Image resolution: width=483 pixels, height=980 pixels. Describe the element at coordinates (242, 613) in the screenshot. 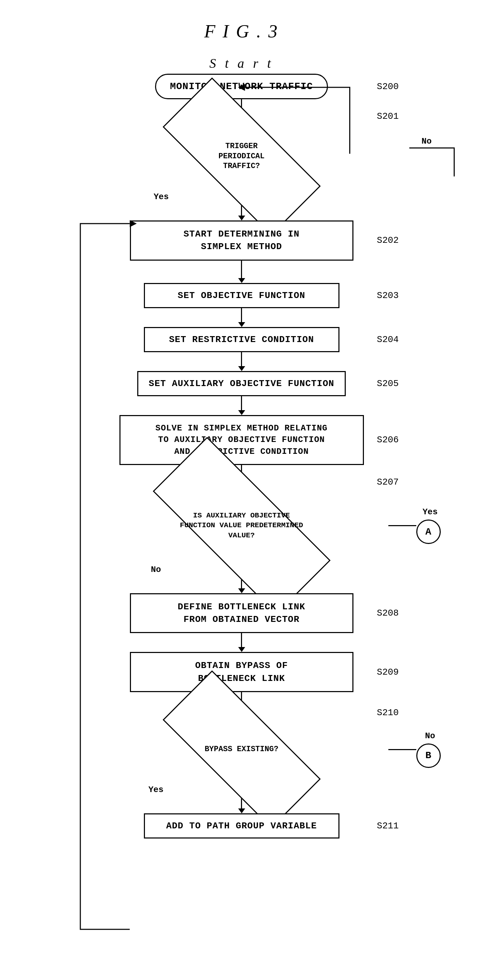

I see `s208-node: DEFINE BOTTLENECK LINKFROM OBTAINED VECT…` at that location.